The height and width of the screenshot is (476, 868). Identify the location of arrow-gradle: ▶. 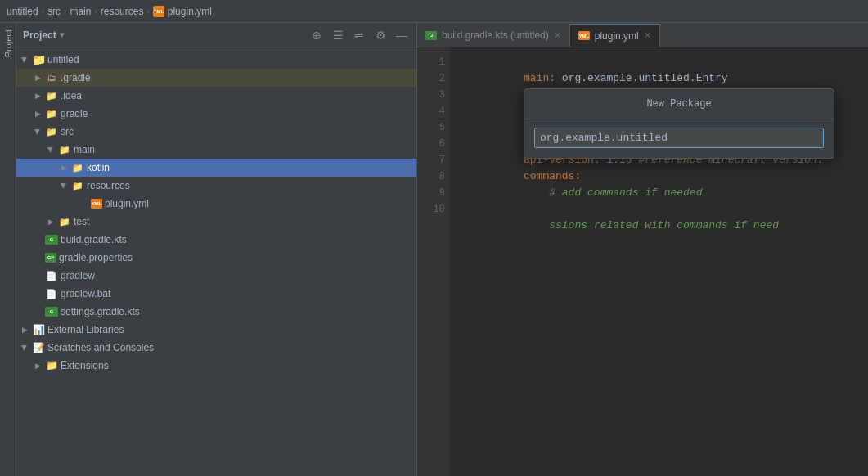
(38, 78).